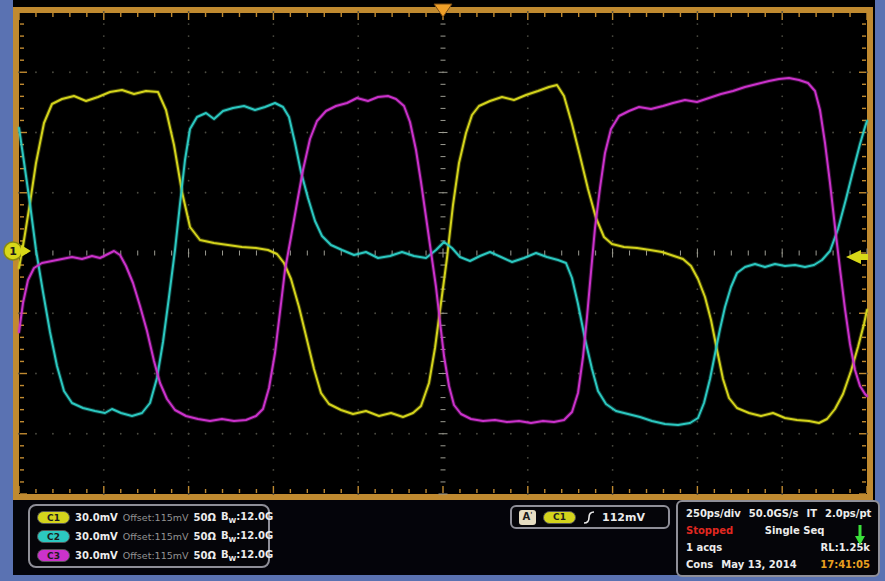 This screenshot has height=581, width=885. I want to click on channel-row-c1: C1 30.0mV Offset:115mV 50Ω BW:12.0G, so click(149, 518).